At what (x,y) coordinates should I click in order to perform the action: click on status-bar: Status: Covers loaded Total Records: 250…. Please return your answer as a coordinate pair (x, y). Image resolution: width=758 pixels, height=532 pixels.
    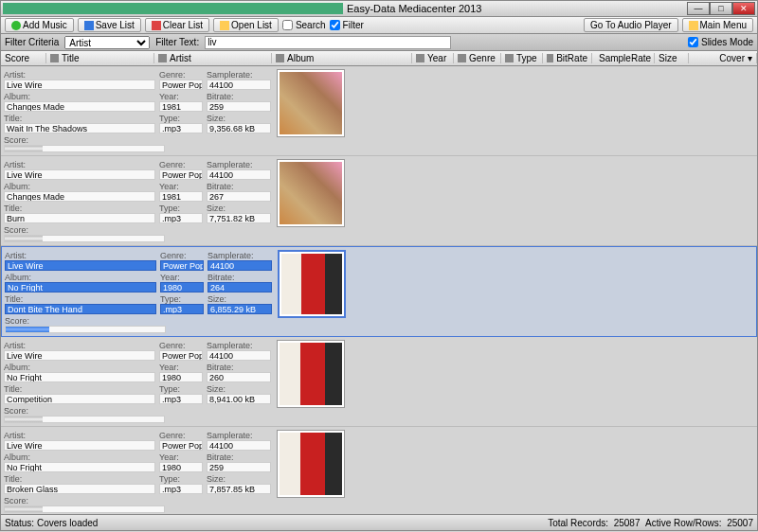
    Looking at the image, I should click on (379, 523).